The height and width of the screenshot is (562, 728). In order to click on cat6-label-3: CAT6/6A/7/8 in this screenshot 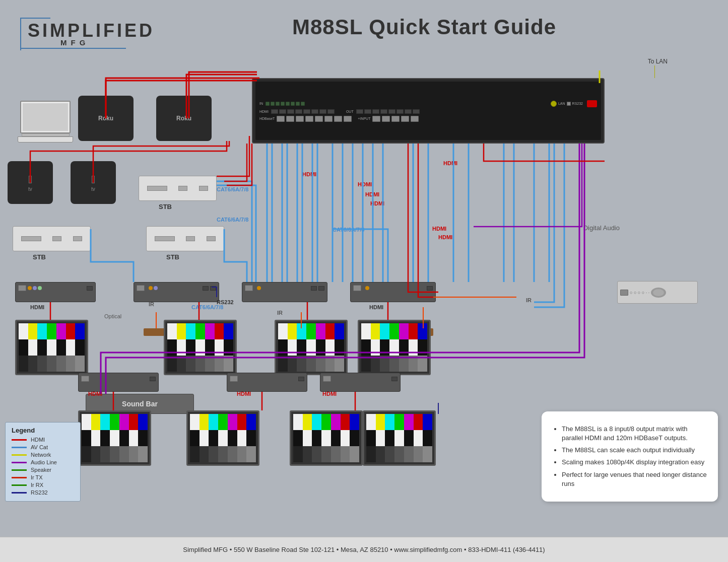, I will do `click(349, 230)`.